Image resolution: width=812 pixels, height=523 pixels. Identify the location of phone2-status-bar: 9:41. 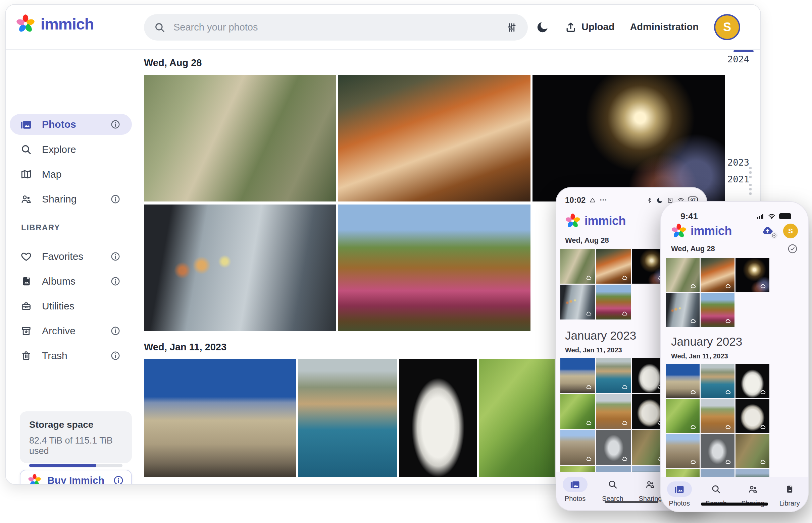
(735, 216).